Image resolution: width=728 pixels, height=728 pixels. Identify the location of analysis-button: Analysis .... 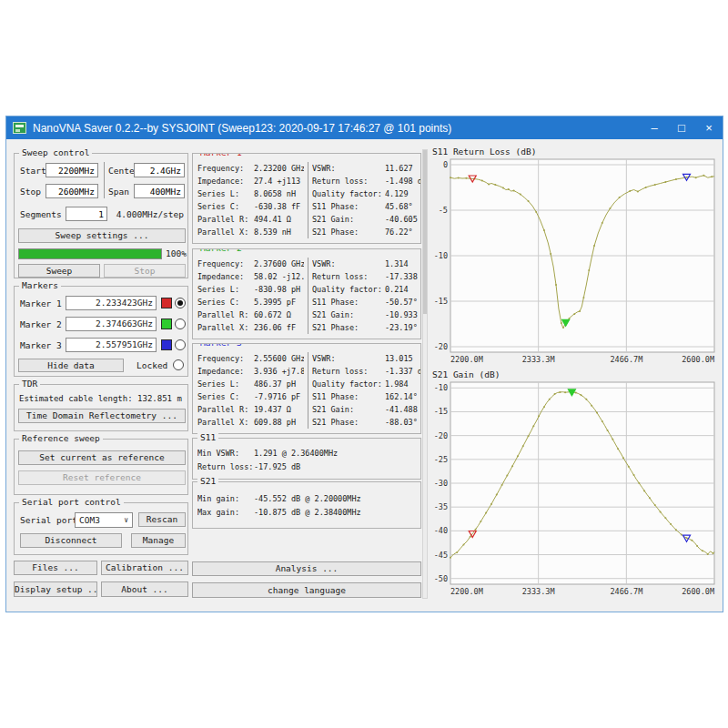
(307, 569).